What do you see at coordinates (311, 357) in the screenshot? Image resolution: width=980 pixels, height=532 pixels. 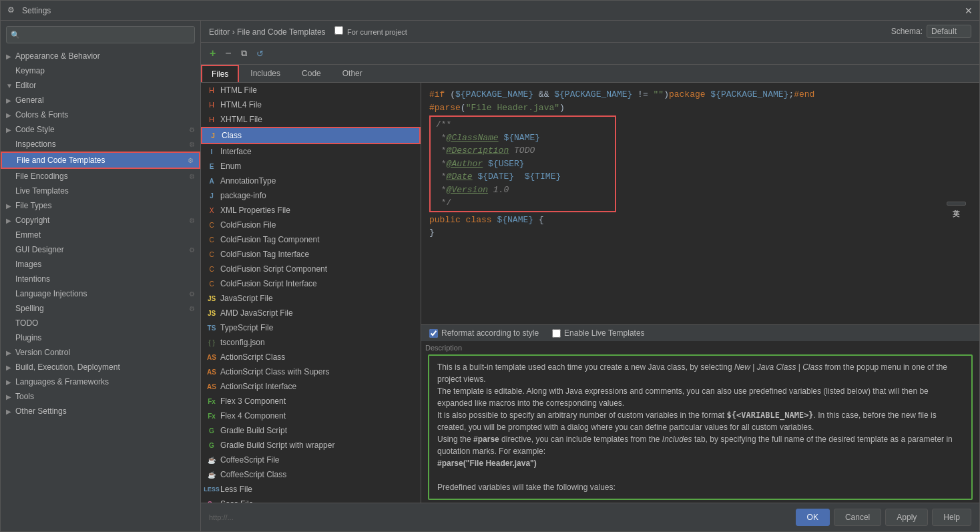 I see `file-item-as: AS ActionScript Class` at bounding box center [311, 357].